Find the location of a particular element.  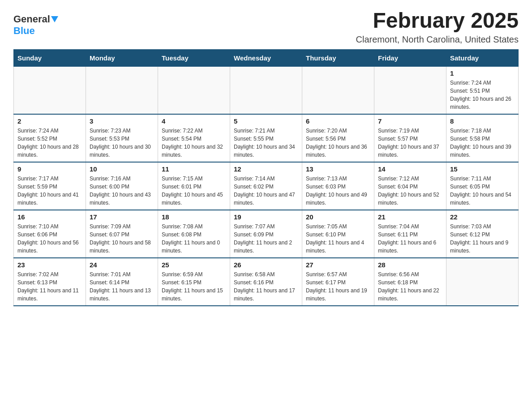

day-info: Sunrise: 7:15 AM Sunset: 6:01 PM Dayligh… is located at coordinates (194, 191).